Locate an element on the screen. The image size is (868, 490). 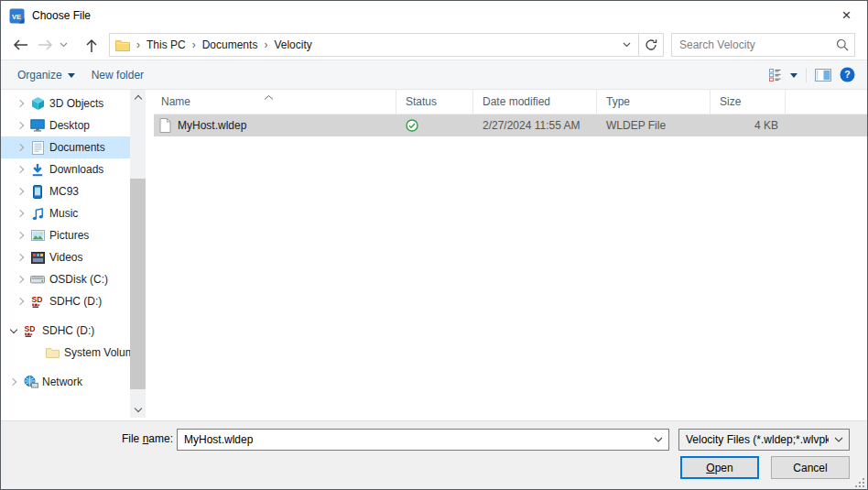
file-name-input is located at coordinates (413, 440).